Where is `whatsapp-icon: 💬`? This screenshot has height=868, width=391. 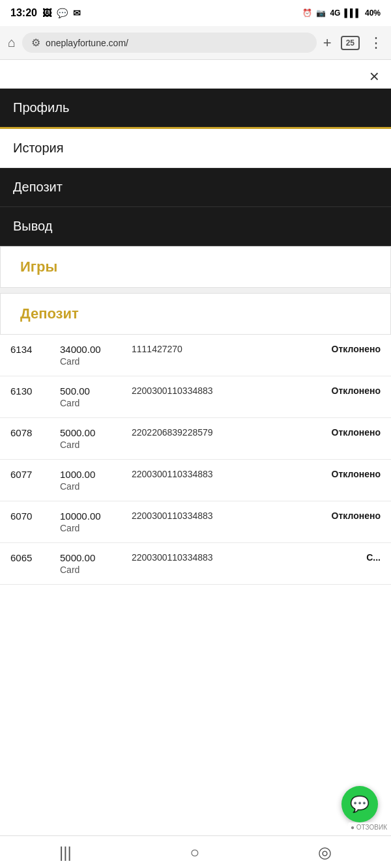 whatsapp-icon: 💬 is located at coordinates (63, 13).